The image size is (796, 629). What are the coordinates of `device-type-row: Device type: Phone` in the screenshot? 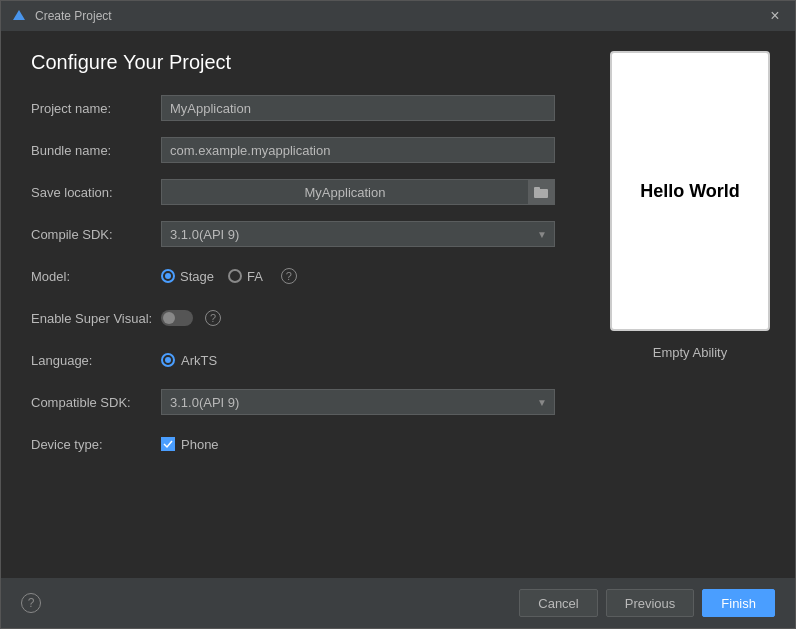 It's located at (293, 444).